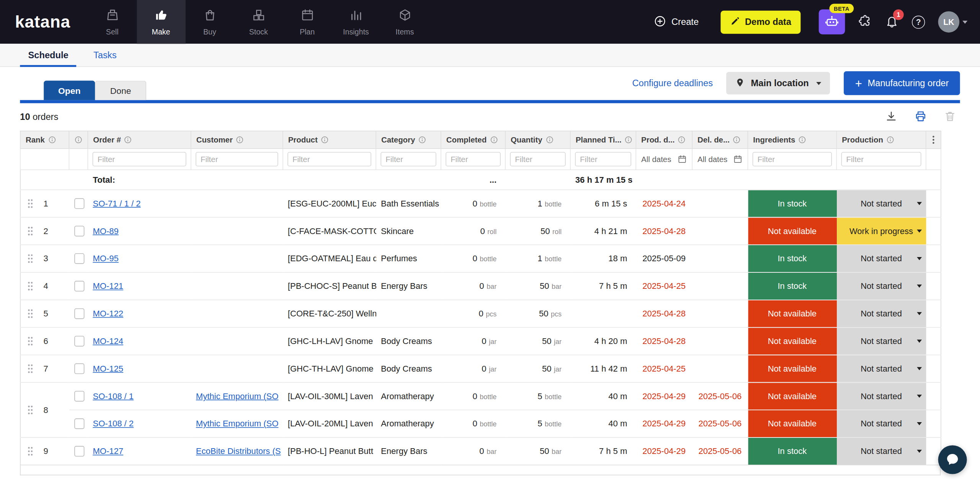 This screenshot has width=980, height=498. I want to click on column-header-rank: Rank, so click(44, 140).